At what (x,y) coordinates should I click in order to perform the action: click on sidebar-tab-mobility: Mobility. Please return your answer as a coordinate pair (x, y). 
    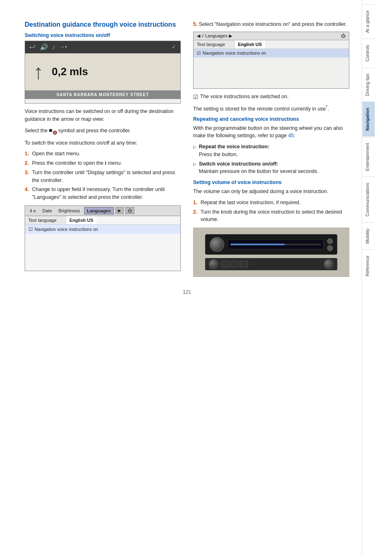
    Looking at the image, I should click on (369, 236).